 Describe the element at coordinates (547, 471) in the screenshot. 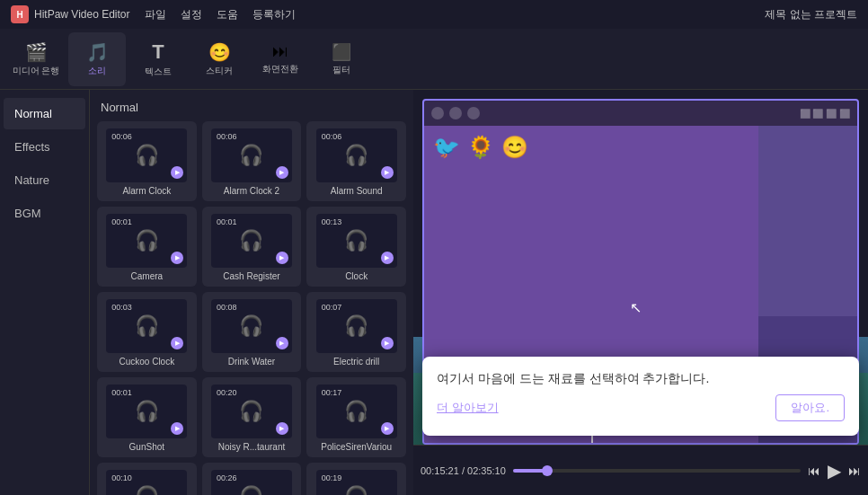

I see `timeline-handle` at that location.